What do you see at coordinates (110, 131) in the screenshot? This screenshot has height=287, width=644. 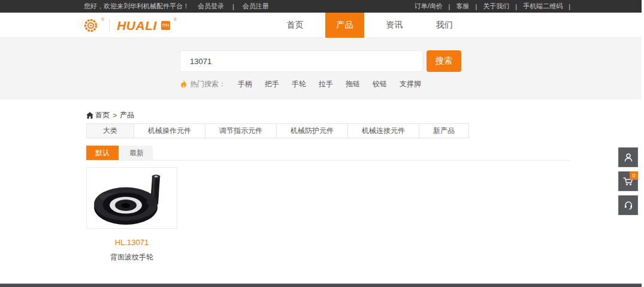 I see `category-tab-all: 大类` at bounding box center [110, 131].